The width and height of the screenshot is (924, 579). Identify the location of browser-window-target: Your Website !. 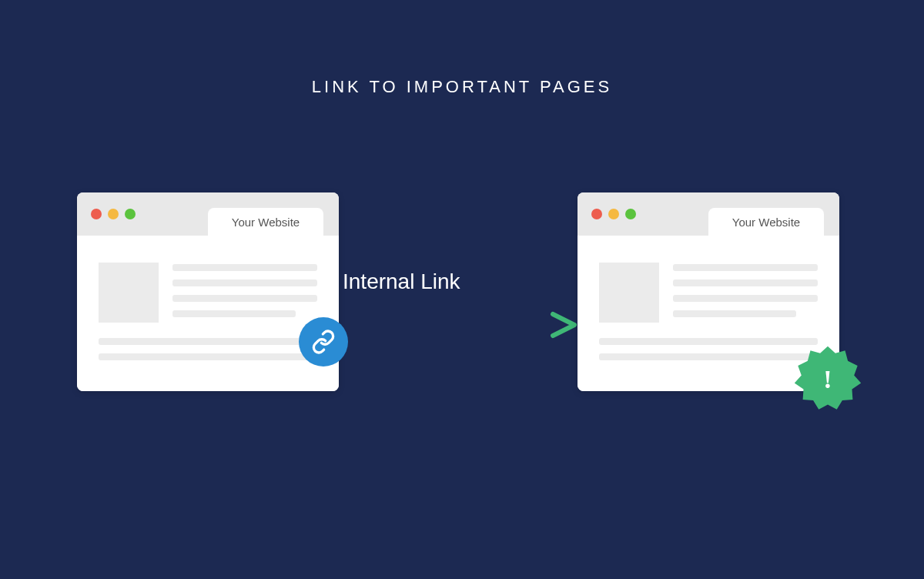
(708, 292).